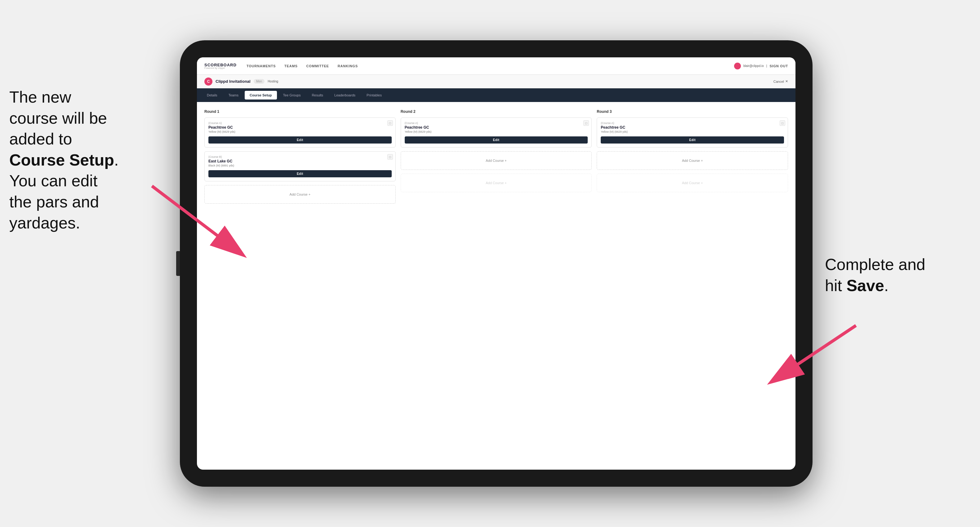  What do you see at coordinates (692, 160) in the screenshot?
I see `round3-add-course-button: Add Course +` at bounding box center [692, 160].